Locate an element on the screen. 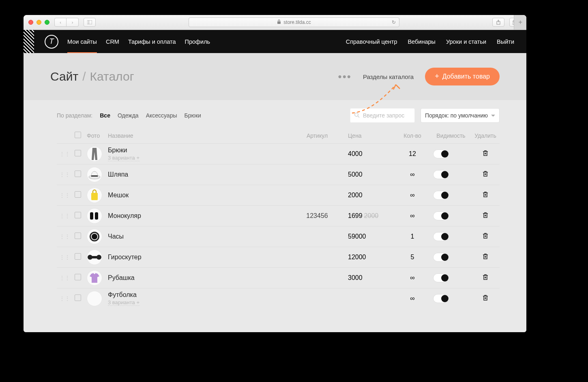 The image size is (588, 382). share-icon is located at coordinates (498, 22).